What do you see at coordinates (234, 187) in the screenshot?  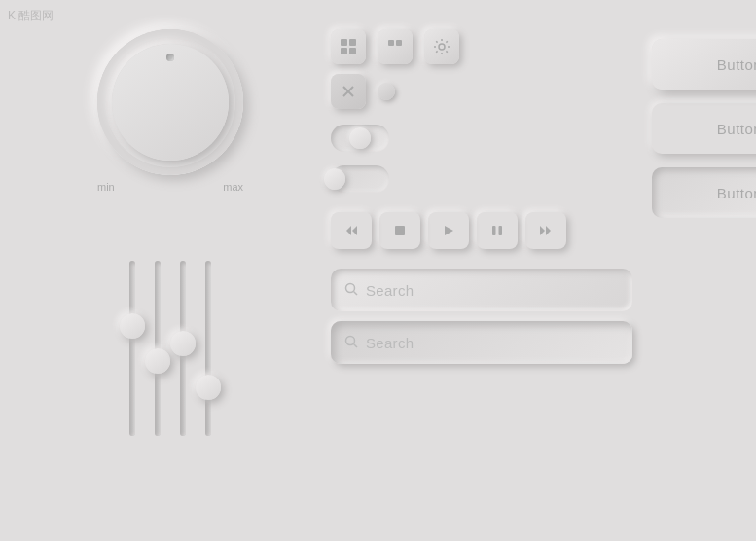 I see `knob-max-label: max` at bounding box center [234, 187].